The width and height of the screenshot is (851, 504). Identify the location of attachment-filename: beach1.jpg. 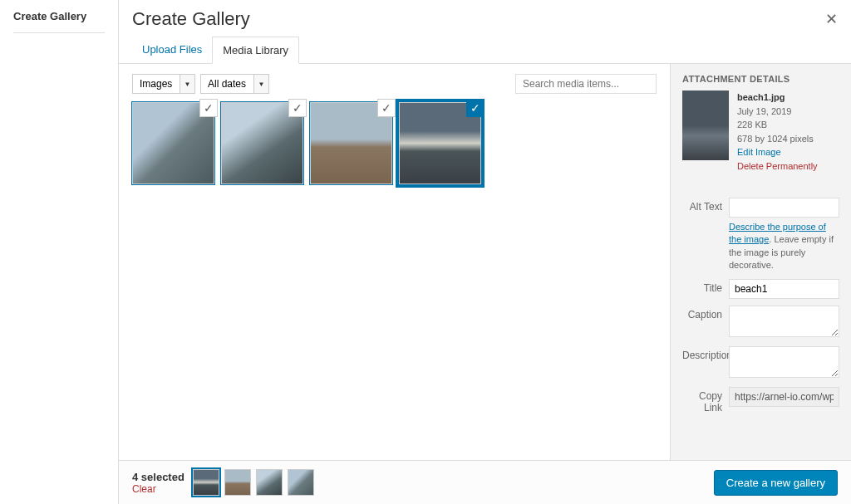
(778, 98).